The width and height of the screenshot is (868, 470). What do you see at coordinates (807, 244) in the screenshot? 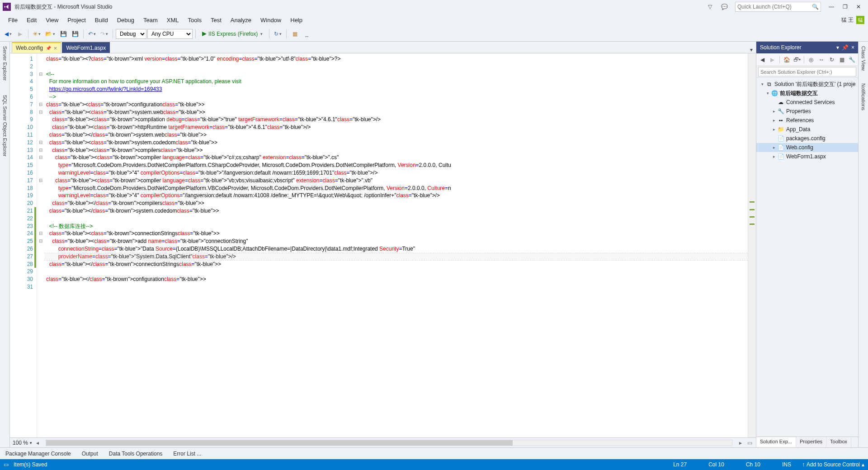
I see `solution-explorer-panel: Solution Explorer ▾ 📌 × ◀ ▶ 🏠 🗗▾ ◎ ↔ ↻ ▦…` at bounding box center [807, 244].